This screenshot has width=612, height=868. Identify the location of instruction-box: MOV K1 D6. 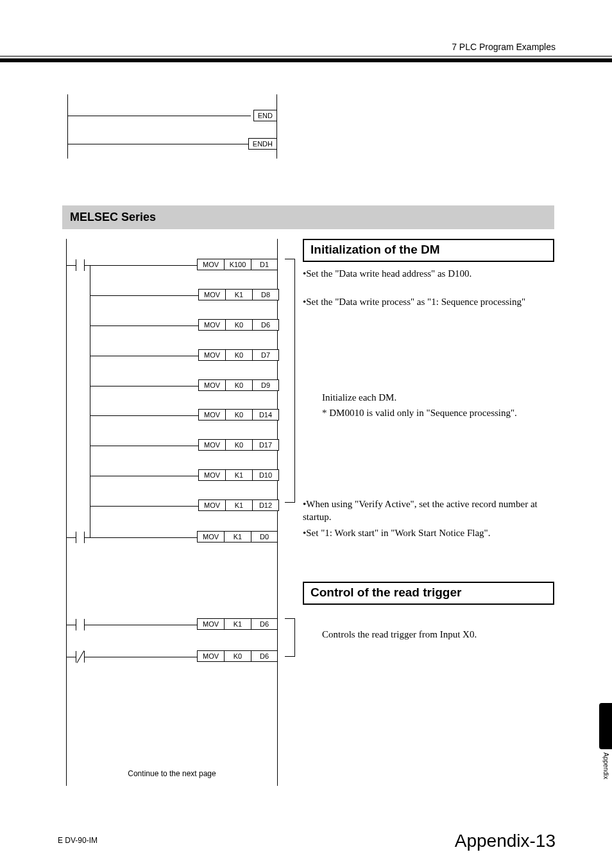
(237, 624).